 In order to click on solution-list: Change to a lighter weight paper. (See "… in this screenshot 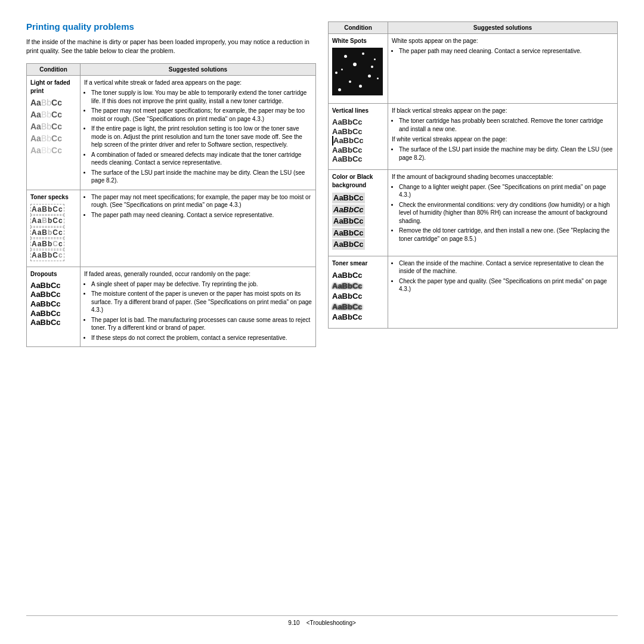, I will do `click(503, 213)`.